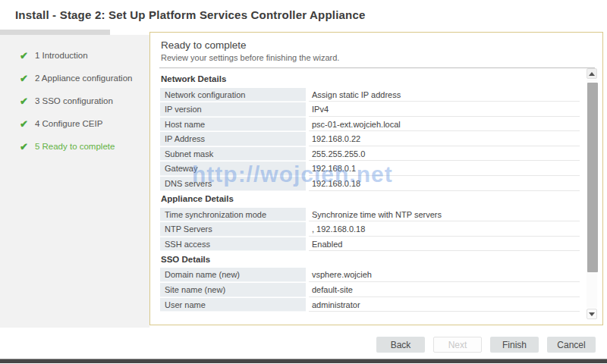  What do you see at coordinates (370, 124) in the screenshot?
I see `setting-row: Host name psc-01-ext.wojcieh.local` at bounding box center [370, 124].